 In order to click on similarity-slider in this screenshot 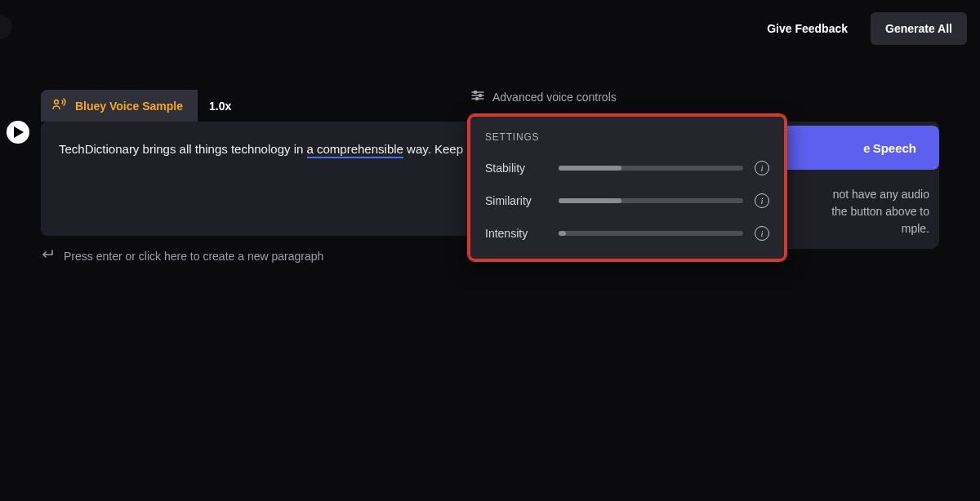, I will do `click(651, 201)`.